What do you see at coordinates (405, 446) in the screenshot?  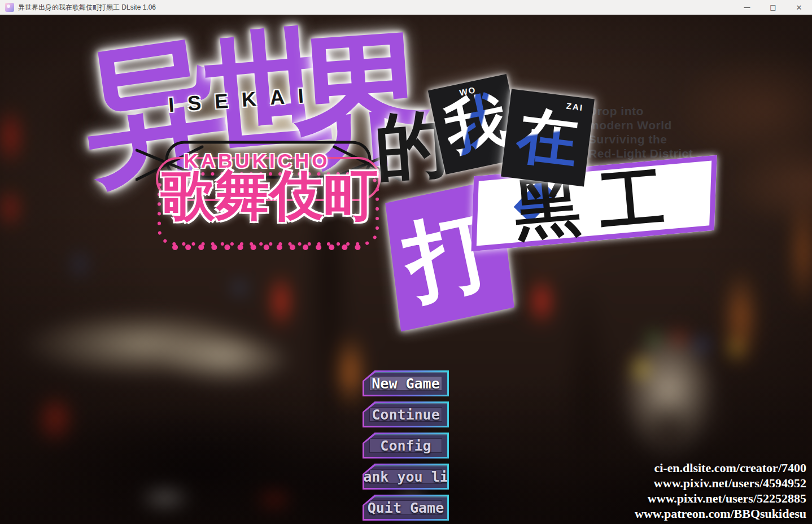 I see `button-label: Config` at bounding box center [405, 446].